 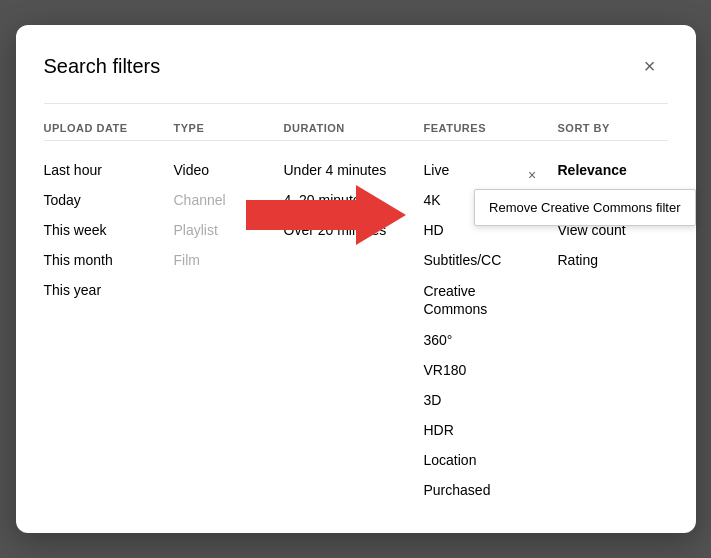 What do you see at coordinates (650, 67) in the screenshot?
I see `modal-close-button: ×` at bounding box center [650, 67].